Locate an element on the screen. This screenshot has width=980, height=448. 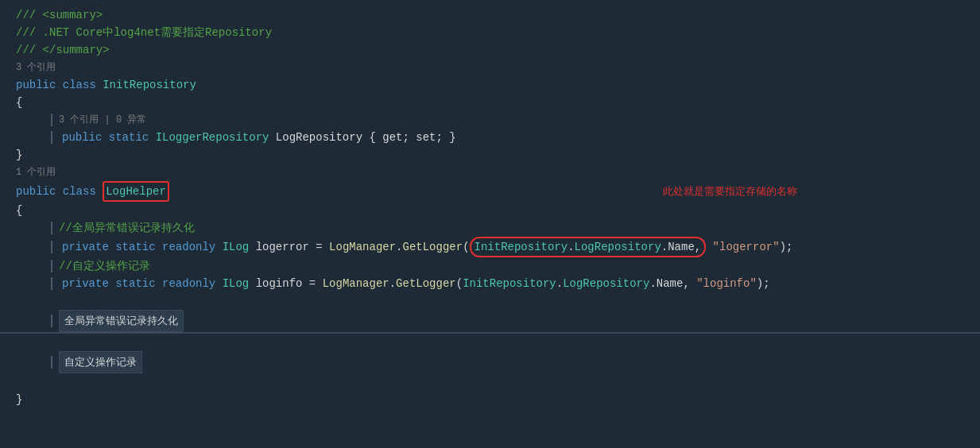
code-line-18: 全局异常错误记录持久化 is located at coordinates (490, 321).